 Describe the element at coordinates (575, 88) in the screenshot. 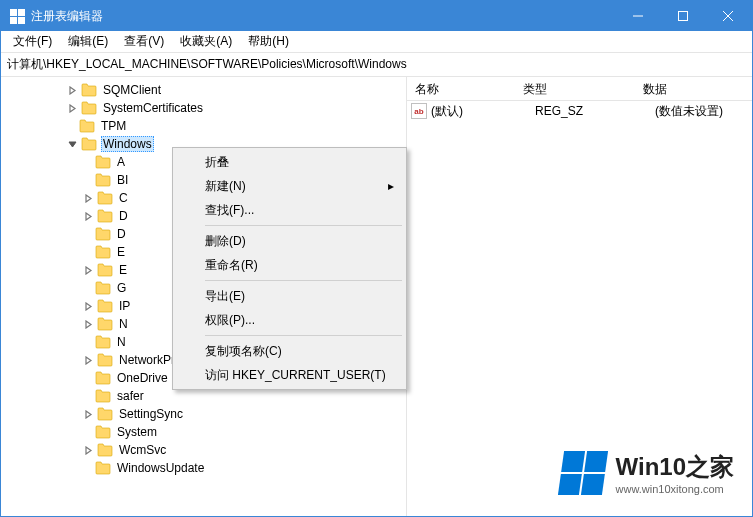

I see `col-type: 类型` at that location.